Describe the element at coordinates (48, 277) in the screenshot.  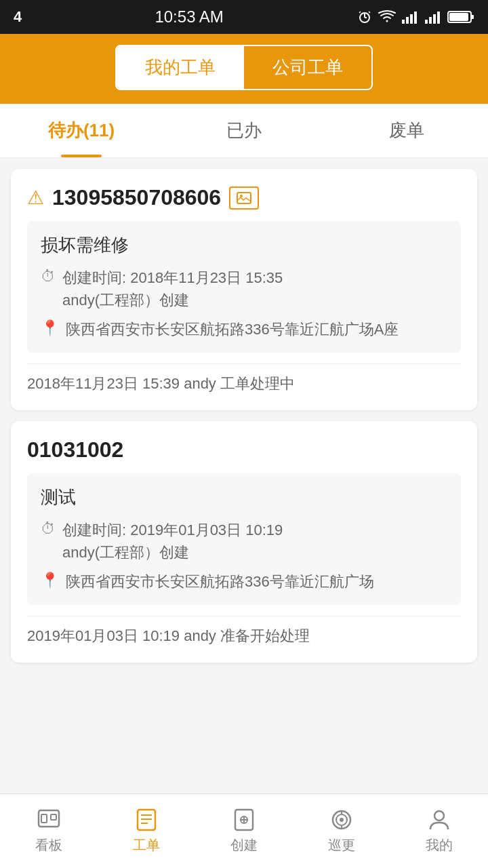
I see `clock-icon: ⏱` at that location.